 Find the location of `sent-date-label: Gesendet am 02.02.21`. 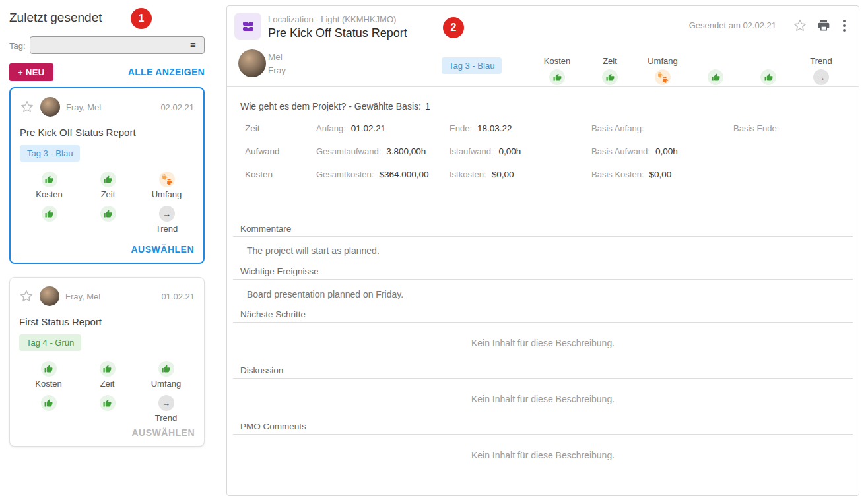

sent-date-label: Gesendet am 02.02.21 is located at coordinates (733, 25).